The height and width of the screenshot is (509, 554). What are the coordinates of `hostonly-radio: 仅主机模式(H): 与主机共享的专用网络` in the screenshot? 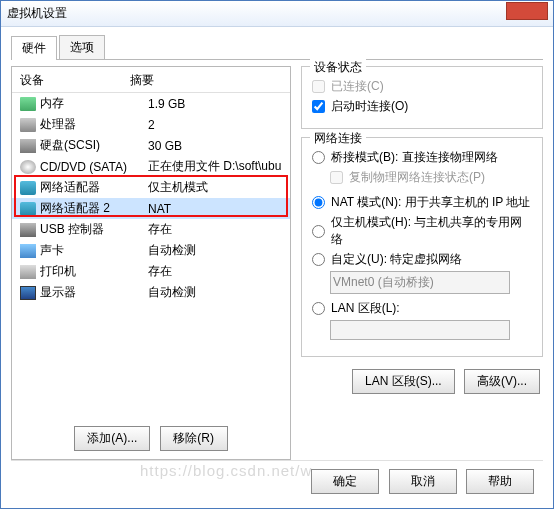 It's located at (422, 231).